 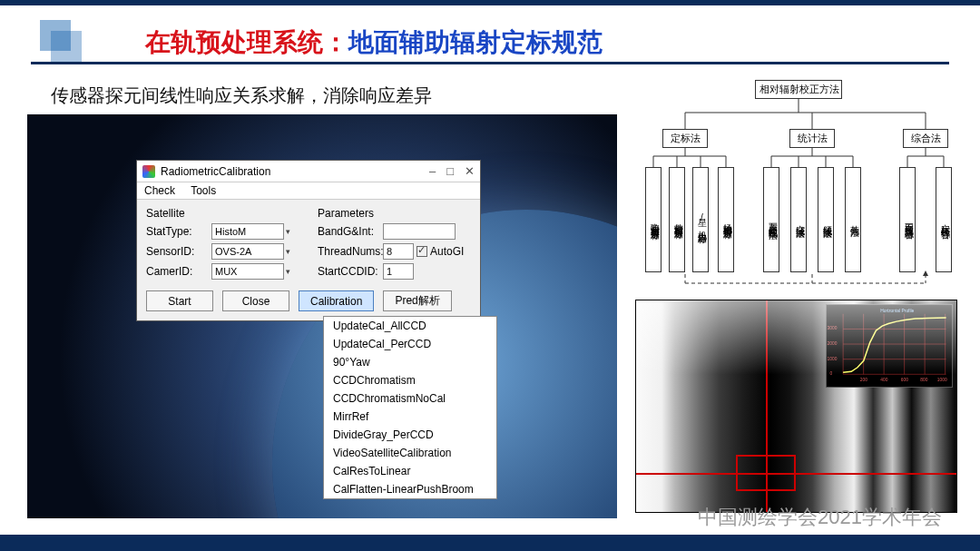 What do you see at coordinates (398, 271) in the screenshot?
I see `startccd-input` at bounding box center [398, 271].